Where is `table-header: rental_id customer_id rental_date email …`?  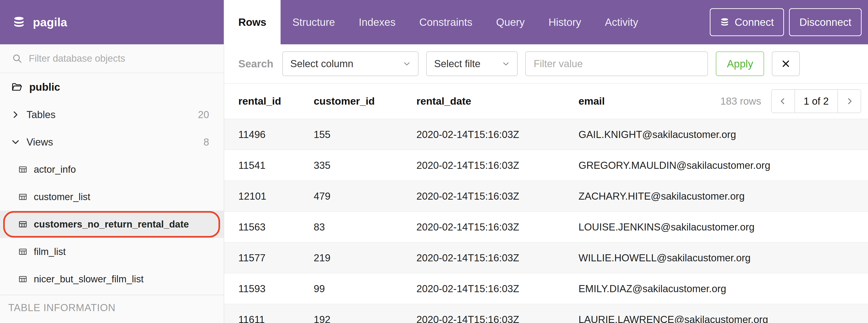 table-header: rental_id customer_id rental_date email … is located at coordinates (546, 101).